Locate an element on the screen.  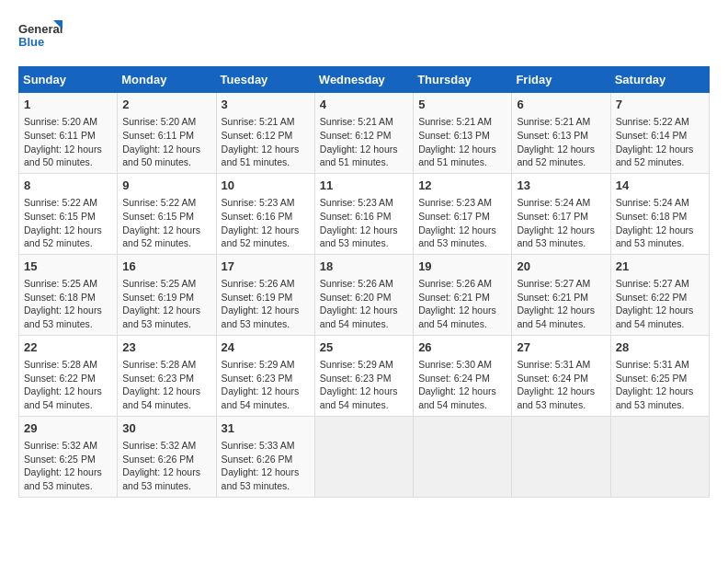
day-number: 31 is located at coordinates (266, 429).